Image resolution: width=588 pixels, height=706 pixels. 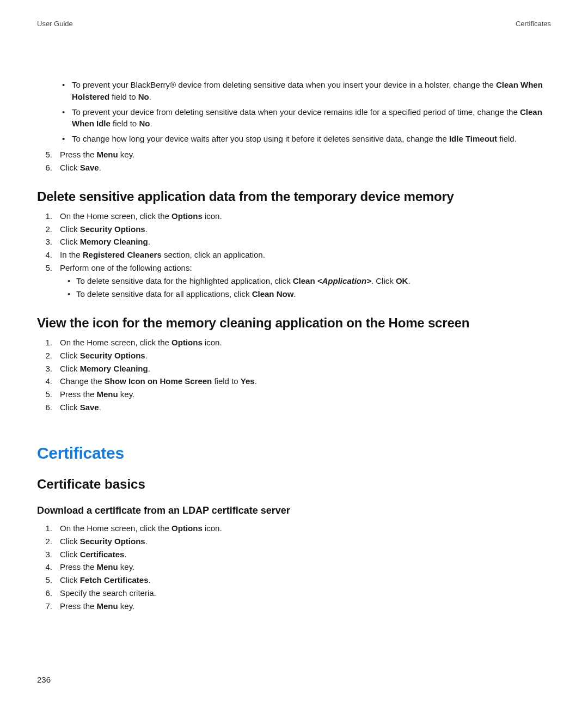 I want to click on list-item: 6.Specify the search criteria., so click(x=294, y=593).